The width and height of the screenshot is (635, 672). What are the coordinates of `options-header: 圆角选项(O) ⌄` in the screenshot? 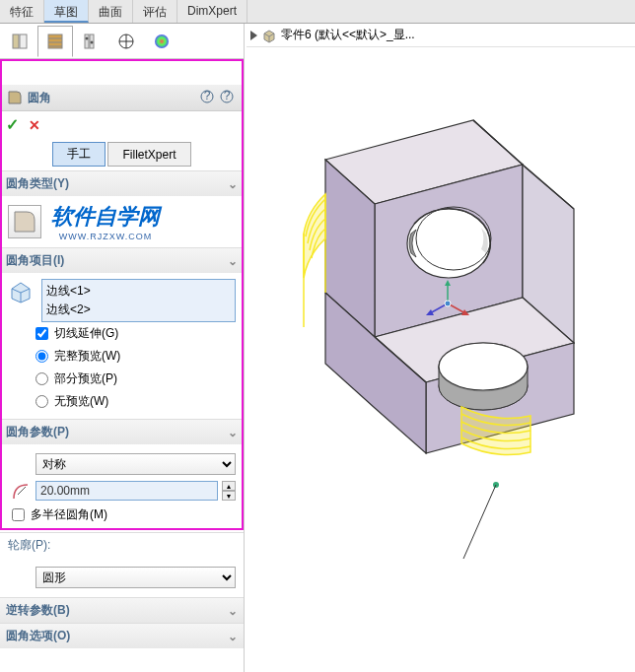 It's located at (122, 637).